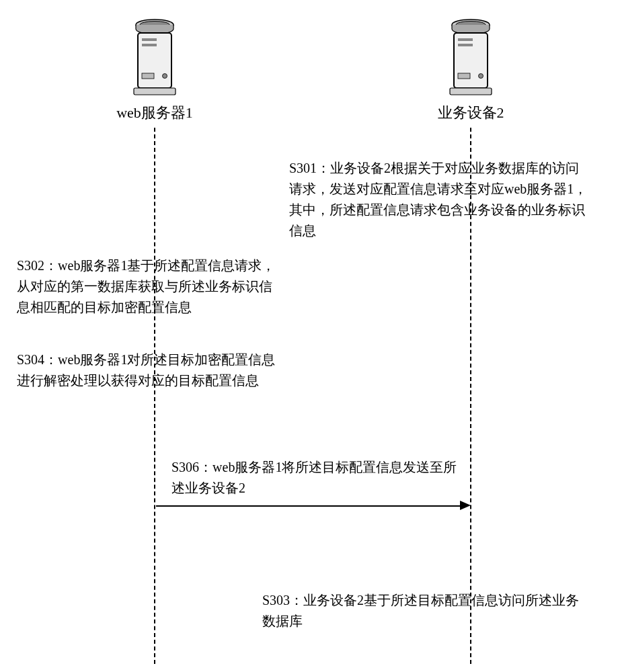 Image resolution: width=618 pixels, height=672 pixels. I want to click on step-s301: S301：业务设备2根据关于对应业务数据库的访问请求，发送对应配置信息请求至对应…, so click(440, 200).